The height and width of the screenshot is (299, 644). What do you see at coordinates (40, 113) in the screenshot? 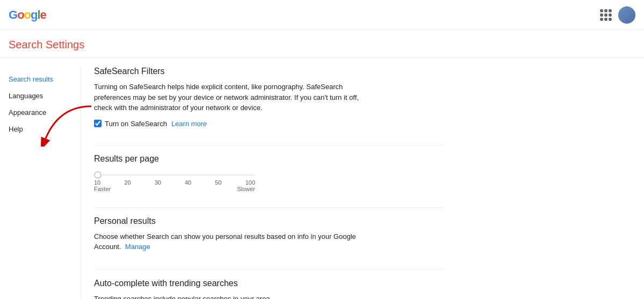
I see `sidebar-item-appearance: Appearance` at bounding box center [40, 113].